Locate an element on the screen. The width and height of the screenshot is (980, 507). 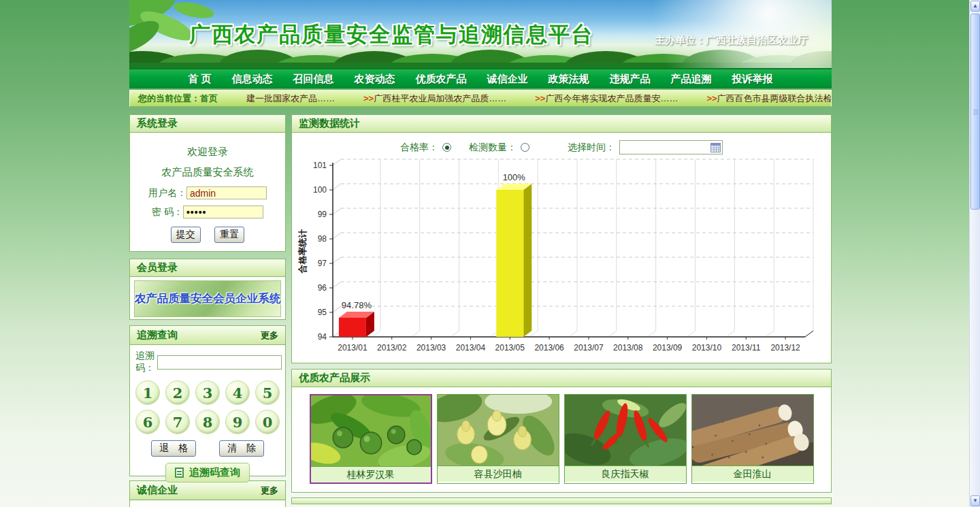
keypad-digit-6: 6 is located at coordinates (148, 422).